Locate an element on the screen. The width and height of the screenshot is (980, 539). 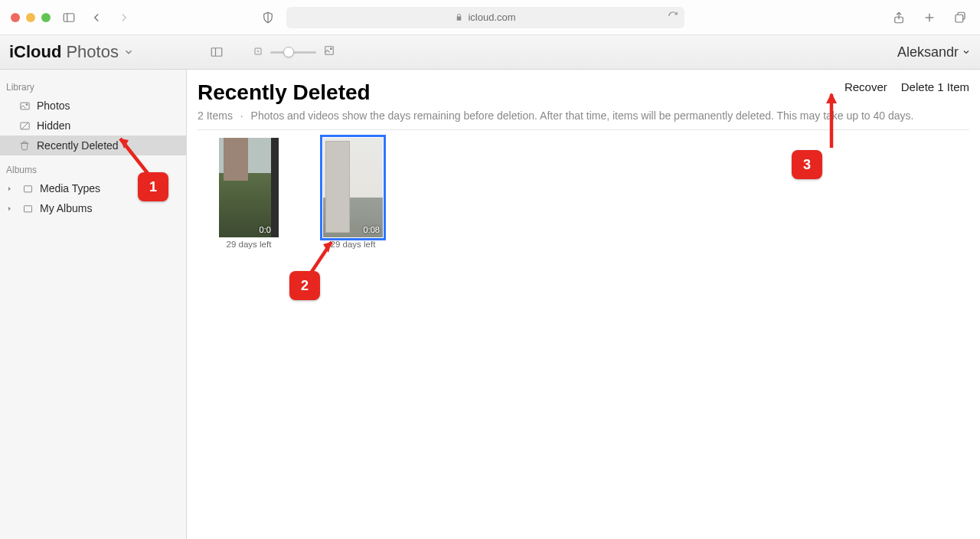
content-header: Recently Deleted Recover Delete 1 Item is located at coordinates (583, 93).